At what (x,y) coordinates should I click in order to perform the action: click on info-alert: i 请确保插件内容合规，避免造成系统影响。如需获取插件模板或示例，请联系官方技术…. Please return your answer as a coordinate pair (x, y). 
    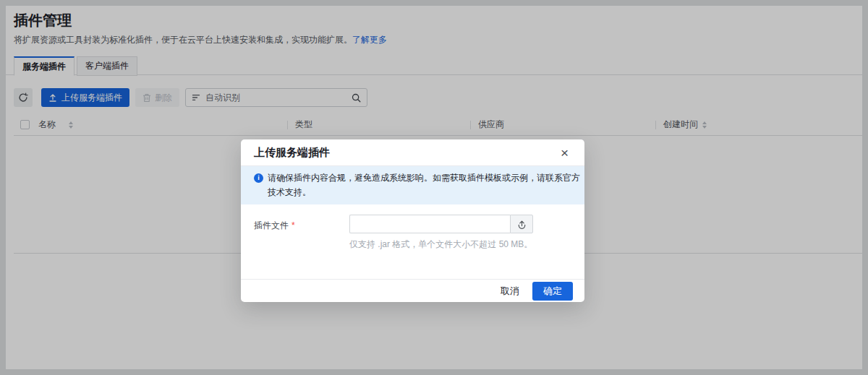
    Looking at the image, I should click on (412, 185).